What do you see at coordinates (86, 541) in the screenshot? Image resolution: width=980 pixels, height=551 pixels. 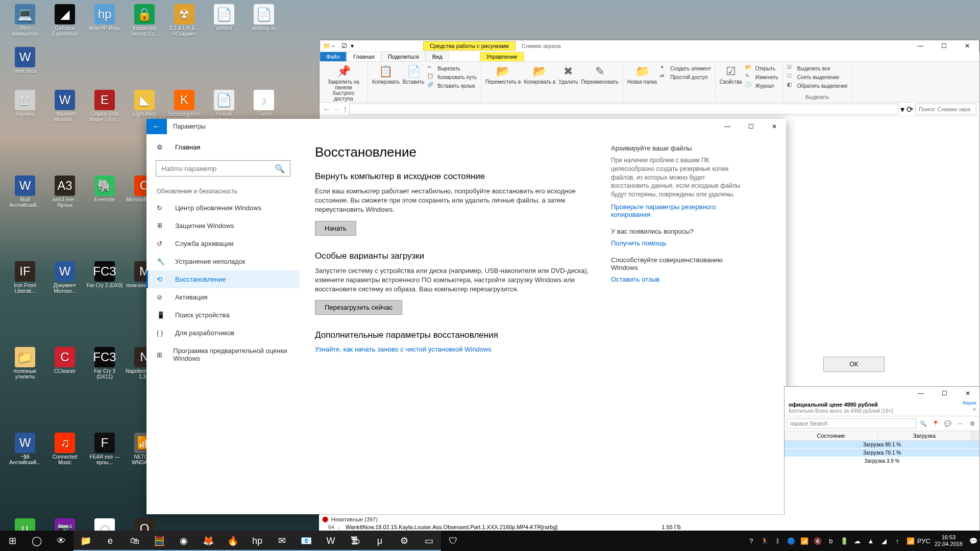 I see `taskbar-item: 📁` at bounding box center [86, 541].